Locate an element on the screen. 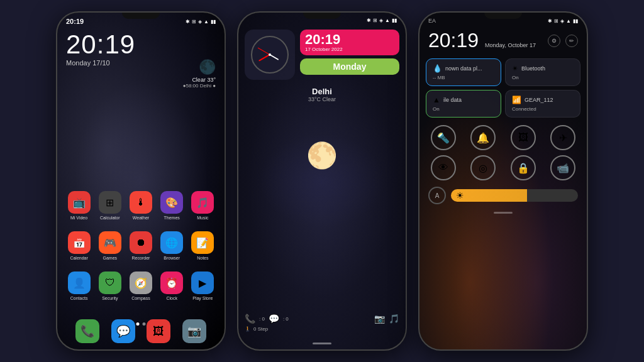 The width and height of the screenshot is (644, 362). p2-day-widget: Monday is located at coordinates (350, 67).